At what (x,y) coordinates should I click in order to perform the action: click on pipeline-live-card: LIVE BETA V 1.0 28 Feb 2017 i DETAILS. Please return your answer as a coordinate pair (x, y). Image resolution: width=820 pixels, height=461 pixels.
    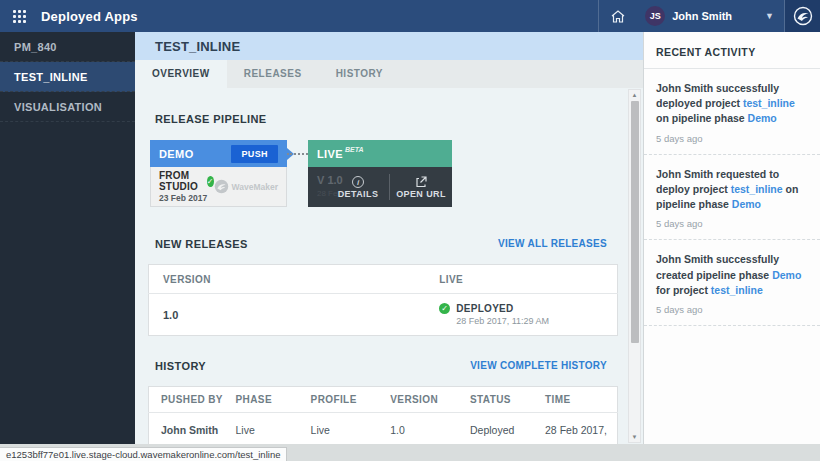
    Looking at the image, I should click on (380, 174).